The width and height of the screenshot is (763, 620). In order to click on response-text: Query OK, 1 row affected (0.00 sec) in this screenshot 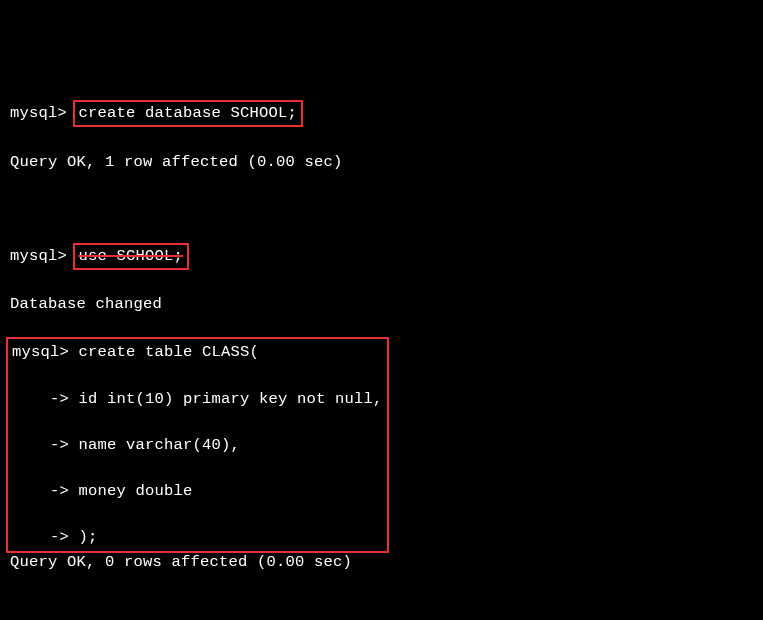, I will do `click(382, 162)`.